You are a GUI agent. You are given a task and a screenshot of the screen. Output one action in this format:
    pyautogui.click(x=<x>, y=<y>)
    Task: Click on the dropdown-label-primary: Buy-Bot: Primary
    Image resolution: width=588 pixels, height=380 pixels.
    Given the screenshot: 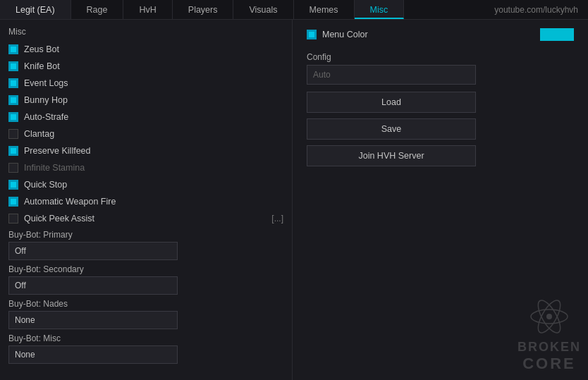 What is the action you would take?
    pyautogui.click(x=146, y=235)
    